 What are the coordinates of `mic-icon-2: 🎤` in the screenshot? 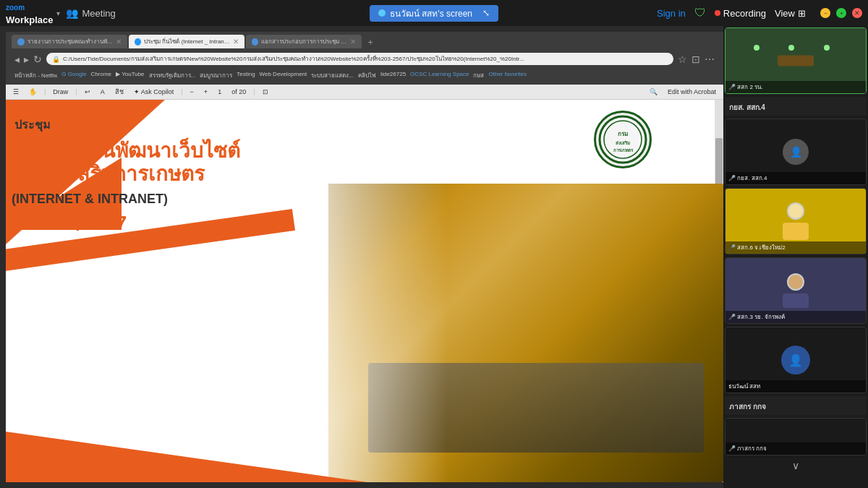 It's located at (732, 178).